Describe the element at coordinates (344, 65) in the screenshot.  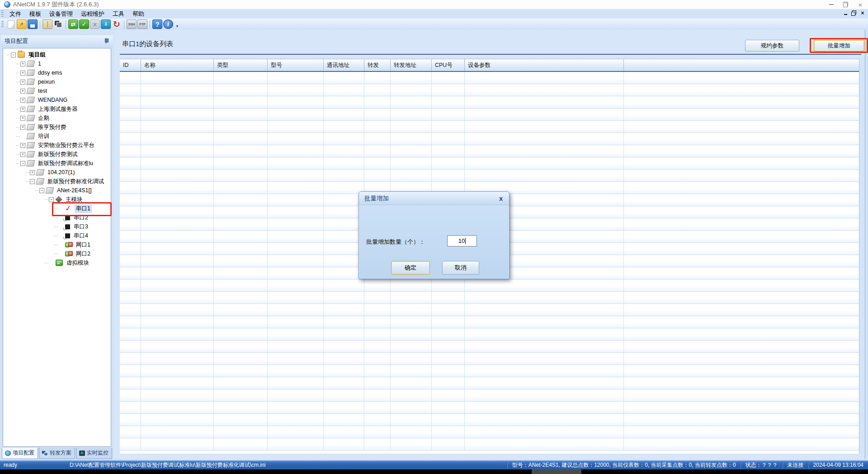
I see `column-header-通讯地址: 通讯地址` at that location.